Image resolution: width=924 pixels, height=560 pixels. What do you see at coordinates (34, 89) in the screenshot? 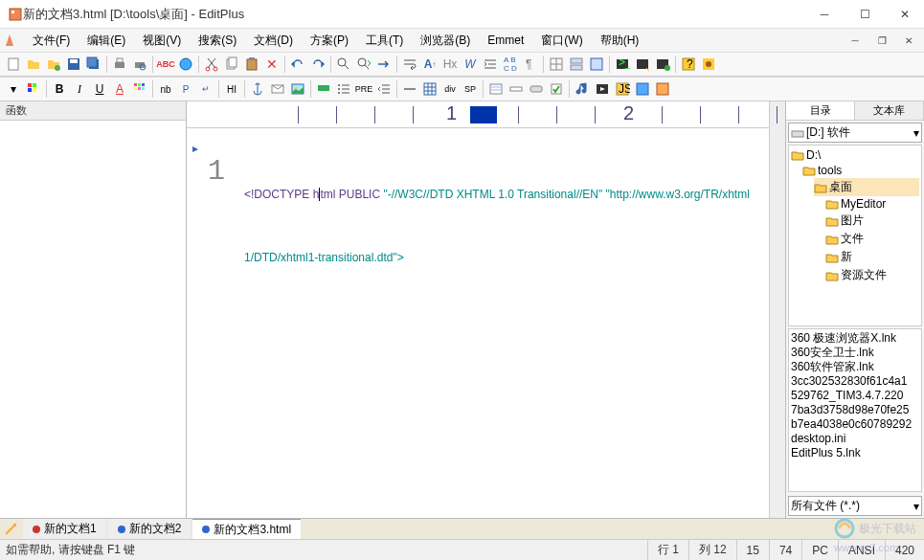
I see `palette-icon` at bounding box center [34, 89].